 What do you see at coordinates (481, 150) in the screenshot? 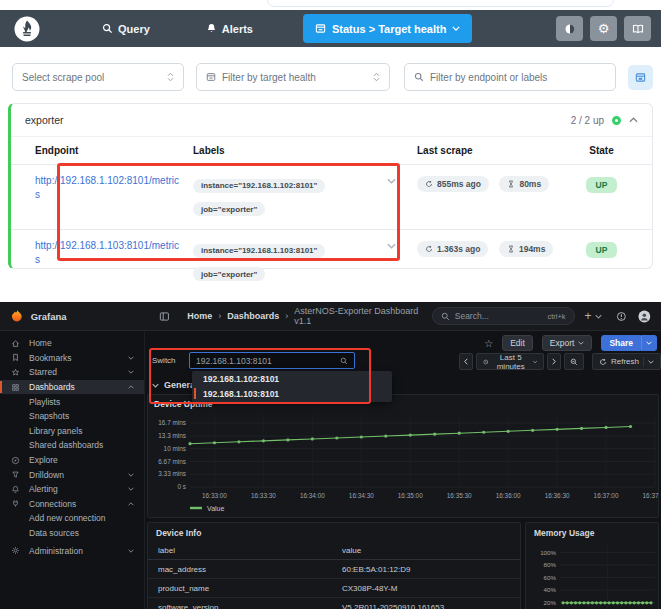
I see `col-last-scrape: Last scrape` at bounding box center [481, 150].